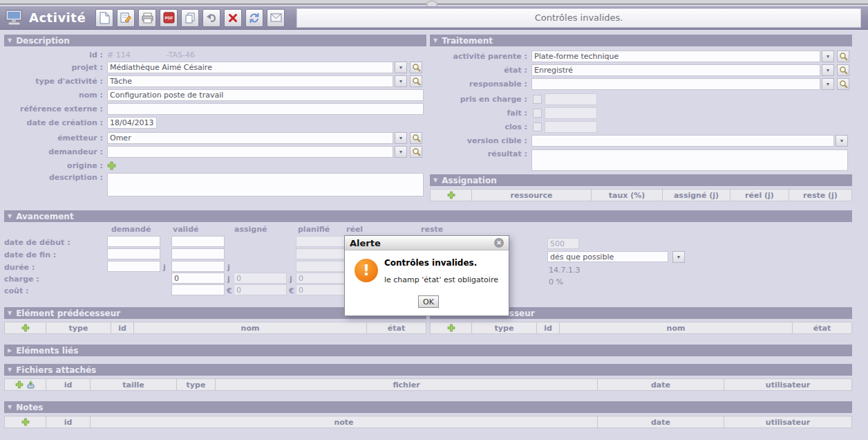 Image resolution: width=868 pixels, height=440 pixels. What do you see at coordinates (265, 109) in the screenshot?
I see `reference-externe-input` at bounding box center [265, 109].